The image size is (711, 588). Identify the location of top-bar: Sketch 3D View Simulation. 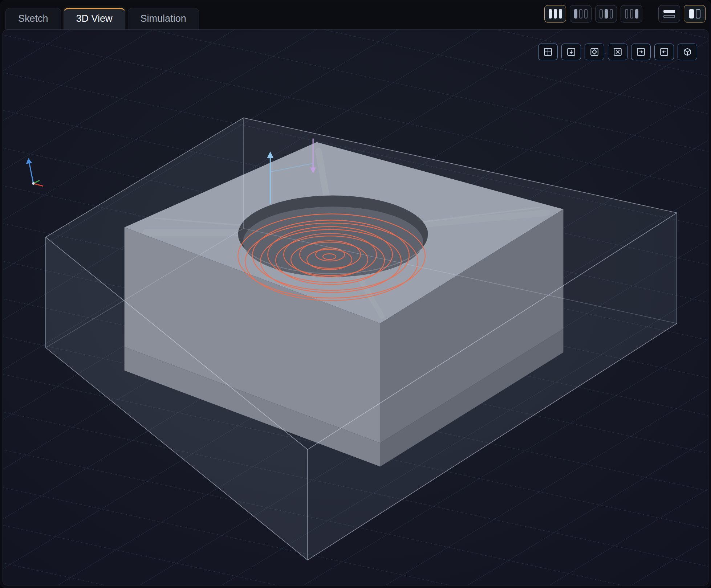
(356, 15).